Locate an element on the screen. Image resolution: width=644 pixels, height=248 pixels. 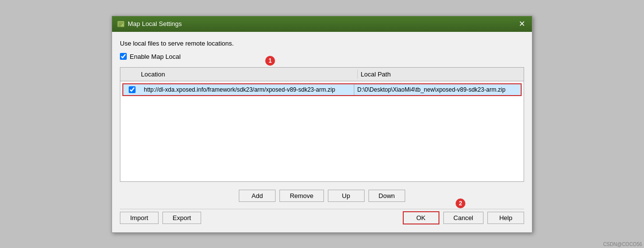
title-bar-left: Map Local Settings is located at coordinates (150, 24).